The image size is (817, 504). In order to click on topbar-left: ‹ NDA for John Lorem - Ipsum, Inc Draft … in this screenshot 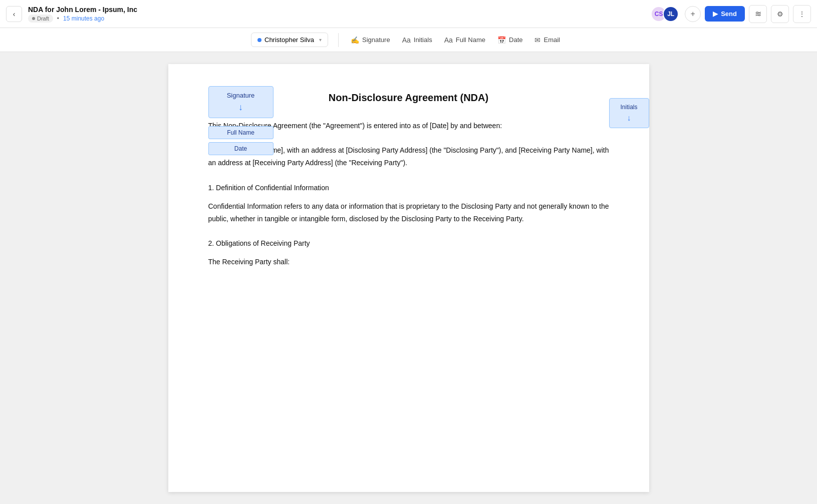, I will do `click(72, 14)`.